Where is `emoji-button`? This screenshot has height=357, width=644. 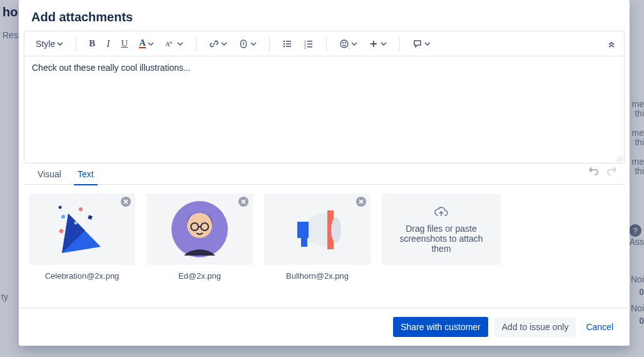 emoji-button is located at coordinates (348, 44).